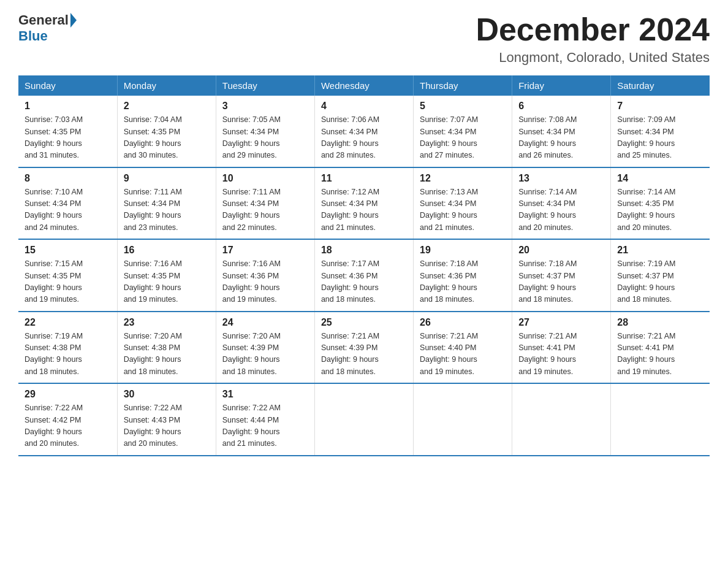  I want to click on logo-blue-text: Blue, so click(33, 36).